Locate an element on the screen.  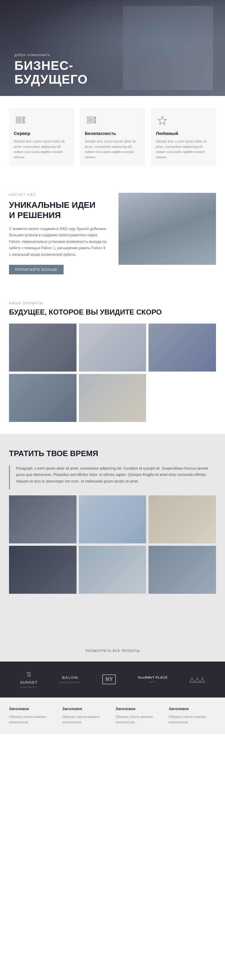
footer-col-4-title: Заголовок is located at coordinates (193, 709).